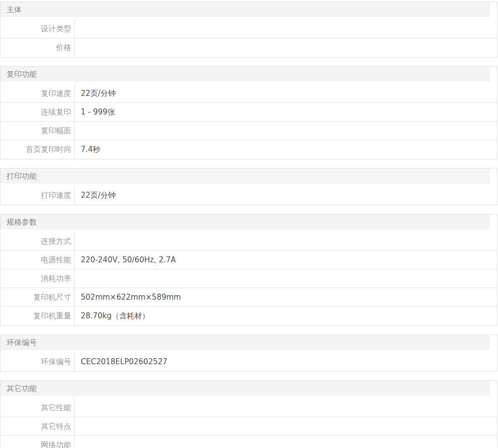  Describe the element at coordinates (249, 427) in the screenshot. I see `spec-row: 其它特点` at that location.